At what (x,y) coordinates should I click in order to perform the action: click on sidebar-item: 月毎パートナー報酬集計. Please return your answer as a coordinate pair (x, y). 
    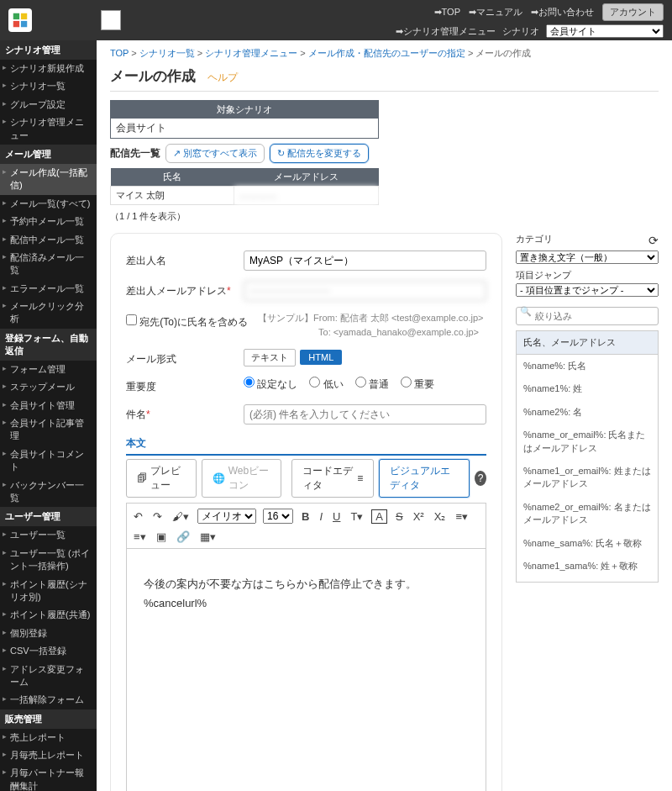
    Looking at the image, I should click on (49, 778).